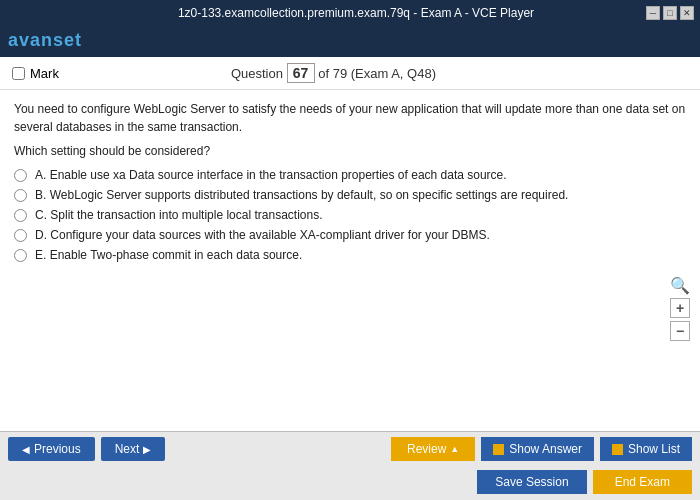 The image size is (700, 500). Describe the element at coordinates (30, 40) in the screenshot. I see `logo-part1: avan` at that location.